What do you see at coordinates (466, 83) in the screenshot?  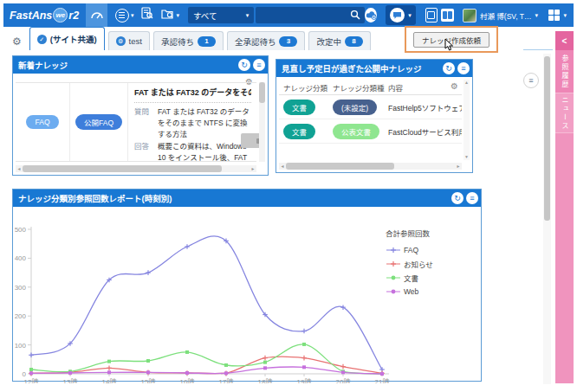 I see `scroll-up-icon: ▲` at bounding box center [466, 83].